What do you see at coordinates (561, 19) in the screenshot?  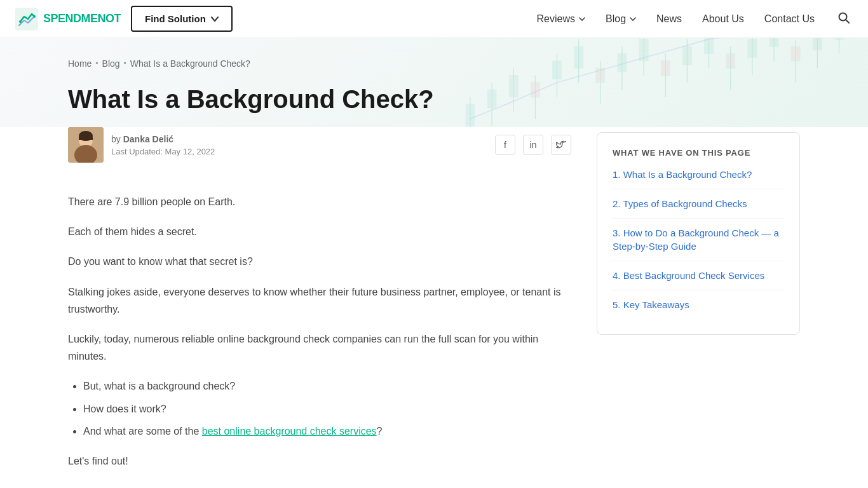 I see `nav-reviews: Reviews` at bounding box center [561, 19].